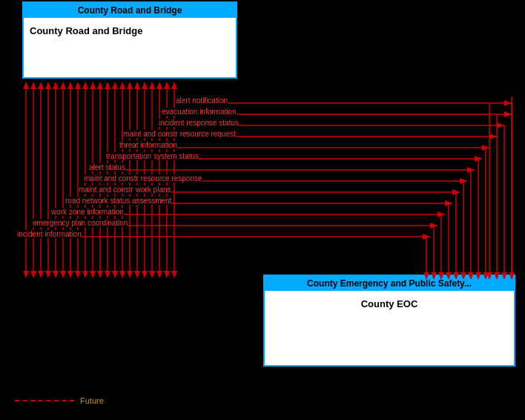 The width and height of the screenshot is (525, 420). What do you see at coordinates (49, 234) in the screenshot?
I see `label-incident-information: incident information` at bounding box center [49, 234].